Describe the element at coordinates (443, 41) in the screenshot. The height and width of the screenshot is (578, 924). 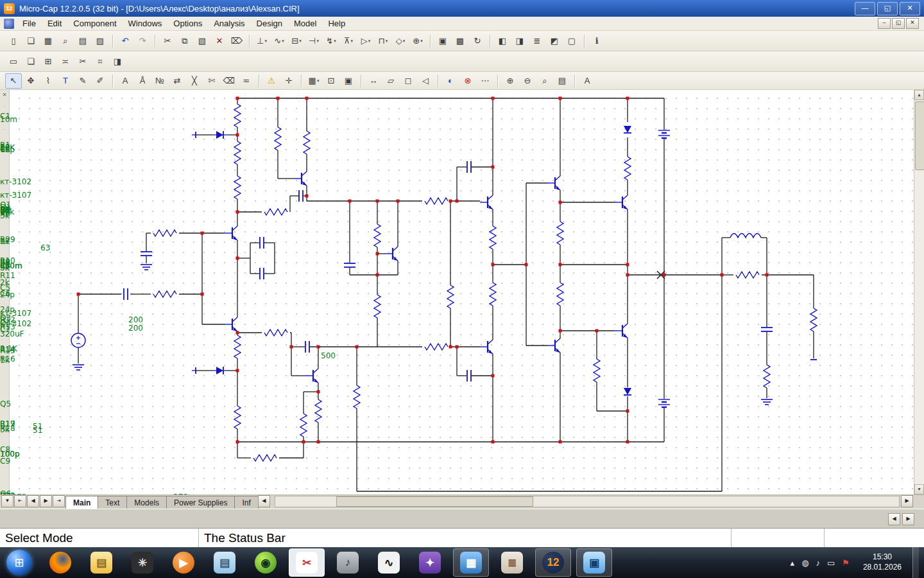
I see `color-select-button: ▣` at that location.